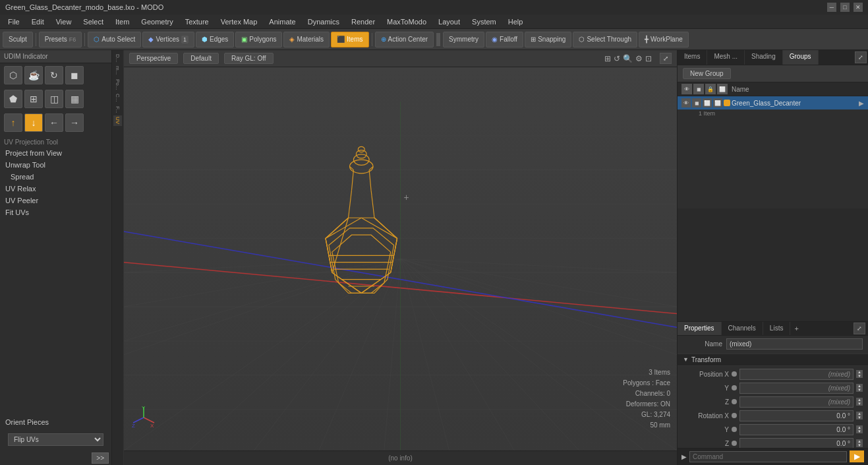 The width and height of the screenshot is (868, 465). Describe the element at coordinates (464, 40) in the screenshot. I see `symmetry-button: Symmetry` at that location.